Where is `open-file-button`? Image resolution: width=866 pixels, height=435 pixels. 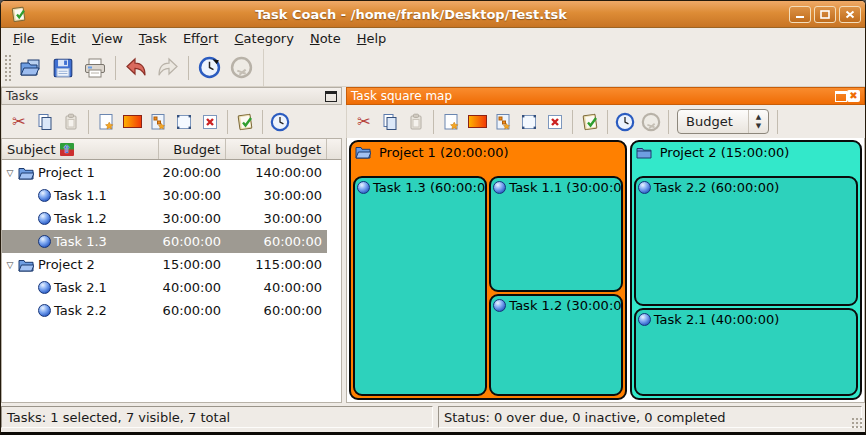 open-file-button is located at coordinates (31, 68).